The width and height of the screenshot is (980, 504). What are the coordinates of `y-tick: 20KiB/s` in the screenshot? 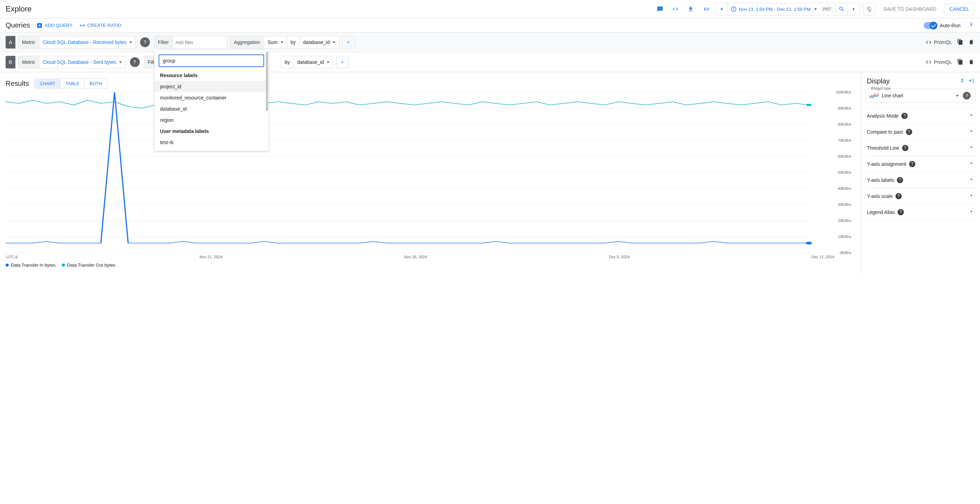 It's located at (845, 220).